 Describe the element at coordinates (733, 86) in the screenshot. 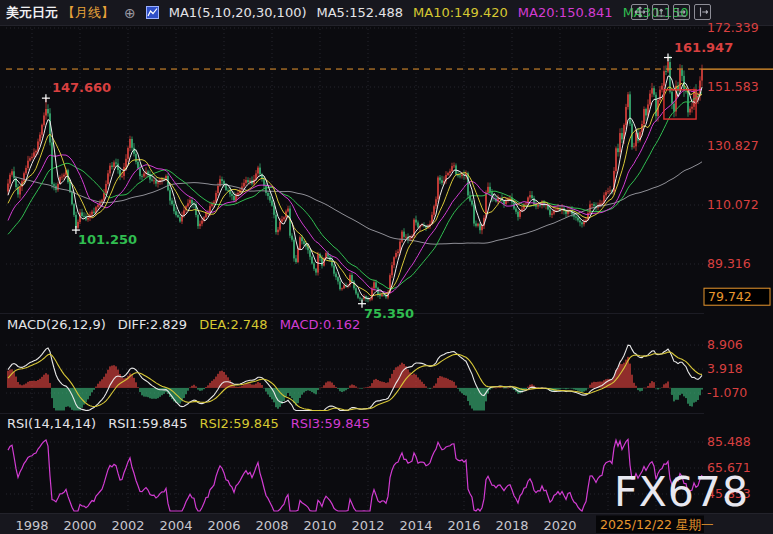

I see `svg-text: 151.583` at that location.